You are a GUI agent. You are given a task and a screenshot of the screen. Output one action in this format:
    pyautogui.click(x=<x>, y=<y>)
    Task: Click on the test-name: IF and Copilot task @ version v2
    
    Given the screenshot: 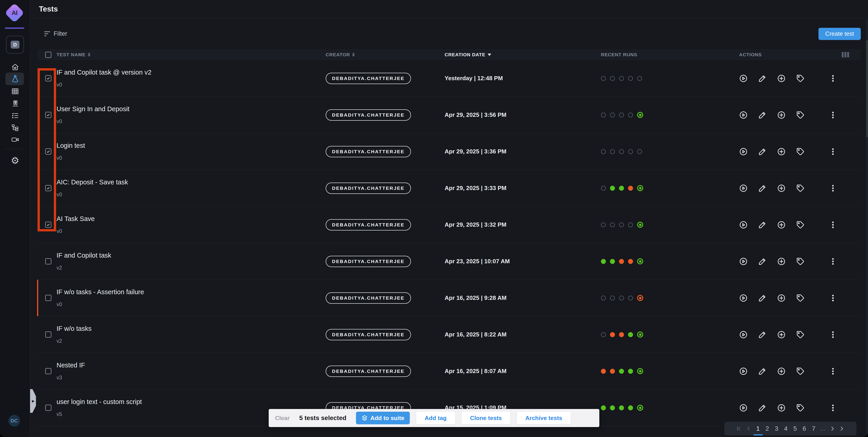 What is the action you would take?
    pyautogui.click(x=191, y=72)
    